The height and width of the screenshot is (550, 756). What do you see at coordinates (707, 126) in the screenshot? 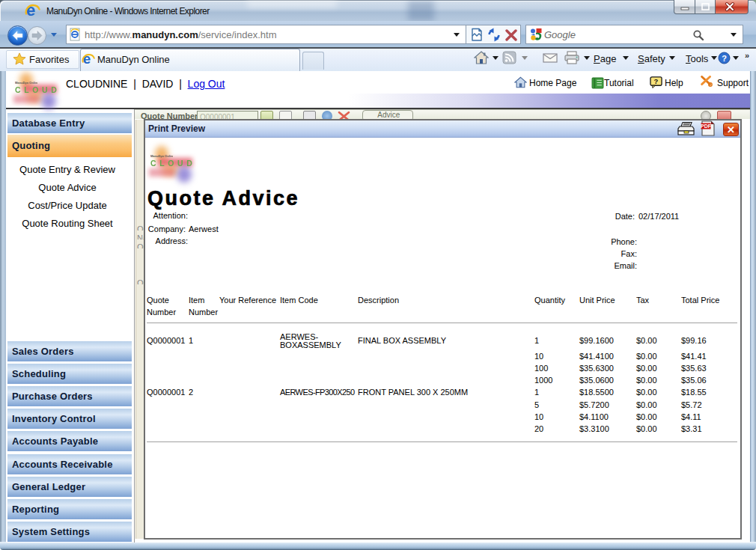
I see `svg-text: PDF` at bounding box center [707, 126].